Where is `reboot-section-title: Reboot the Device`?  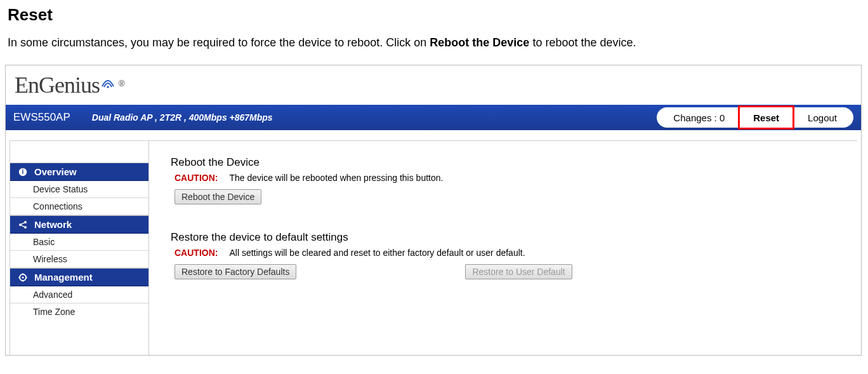 reboot-section-title: Reboot the Device is located at coordinates (506, 163).